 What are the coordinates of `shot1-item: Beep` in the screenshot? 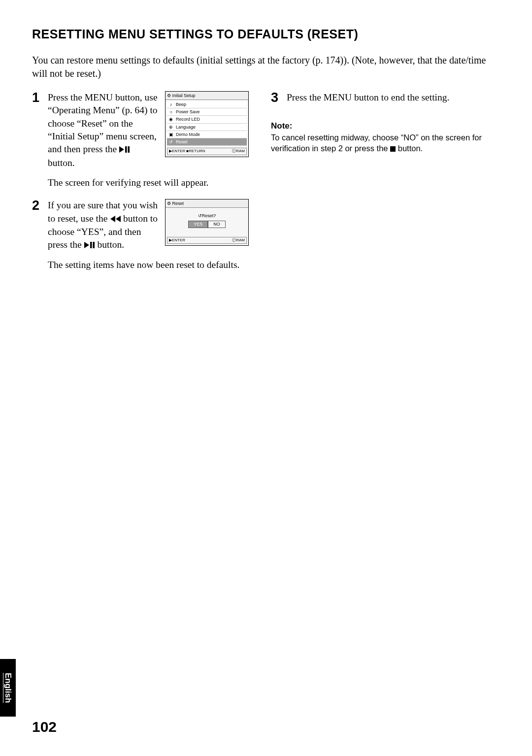 It's located at (181, 104).